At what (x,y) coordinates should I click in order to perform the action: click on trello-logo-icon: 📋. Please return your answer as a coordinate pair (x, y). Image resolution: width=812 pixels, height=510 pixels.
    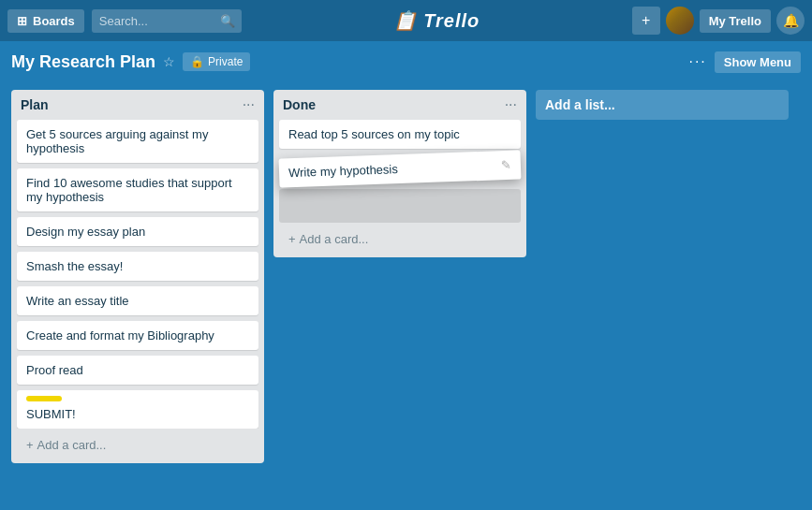
    Looking at the image, I should click on (406, 21).